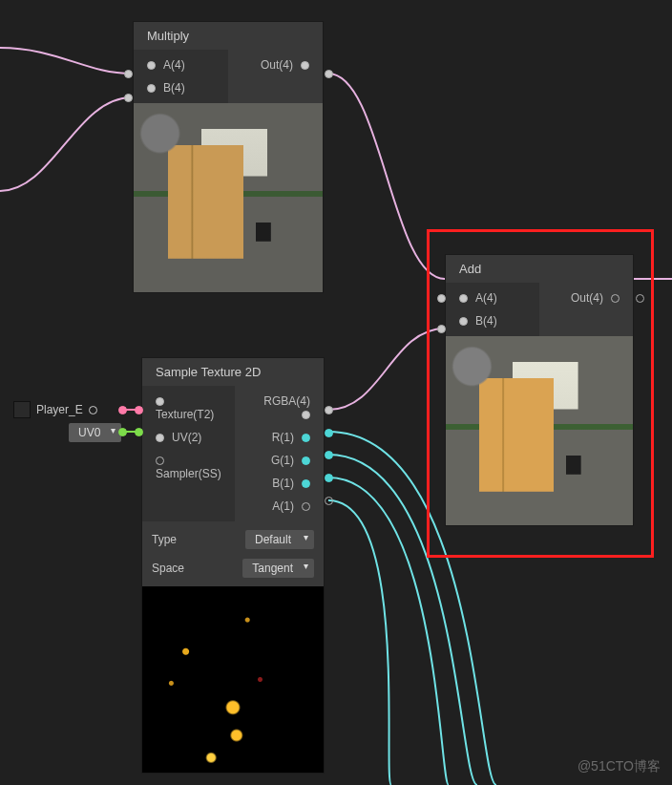 This screenshot has width=672, height=785. I want to click on sample-r-ext-port, so click(328, 434).